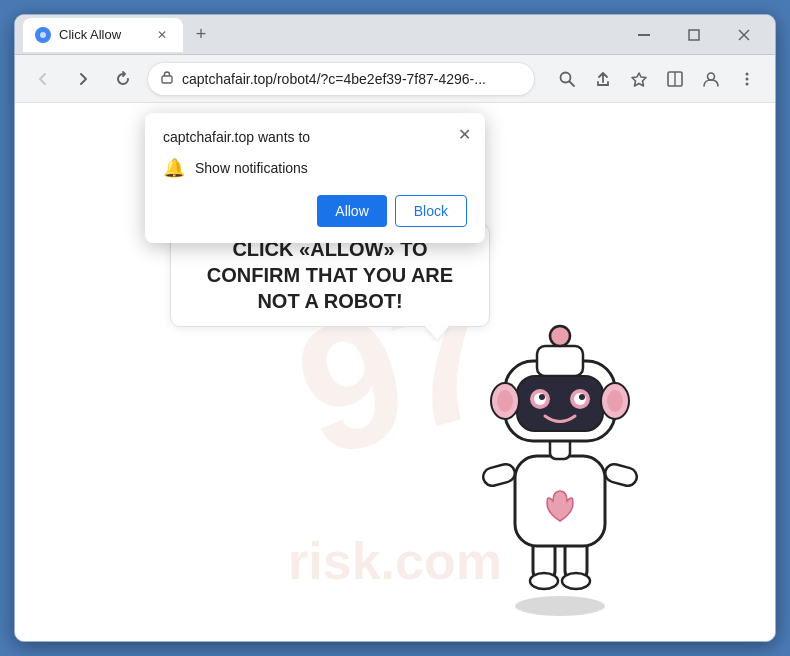 The width and height of the screenshot is (790, 656). What do you see at coordinates (315, 168) in the screenshot?
I see `notification-row: 🔔 Show notifications` at bounding box center [315, 168].